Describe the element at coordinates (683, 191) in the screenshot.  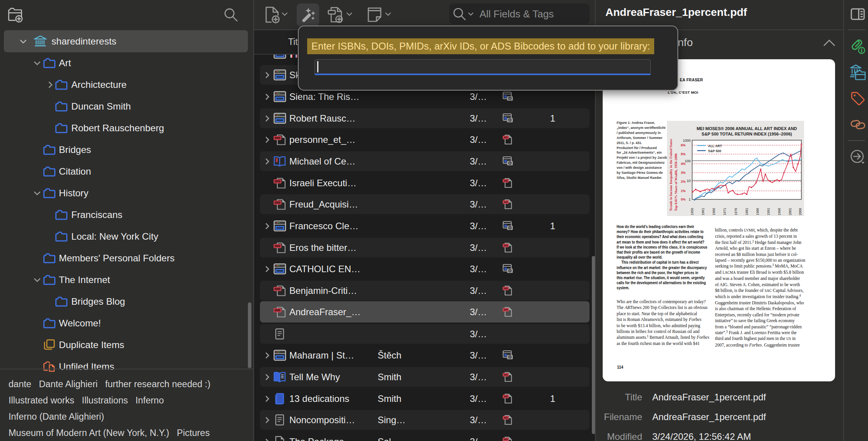
I see `svg-text: 1%` at that location.